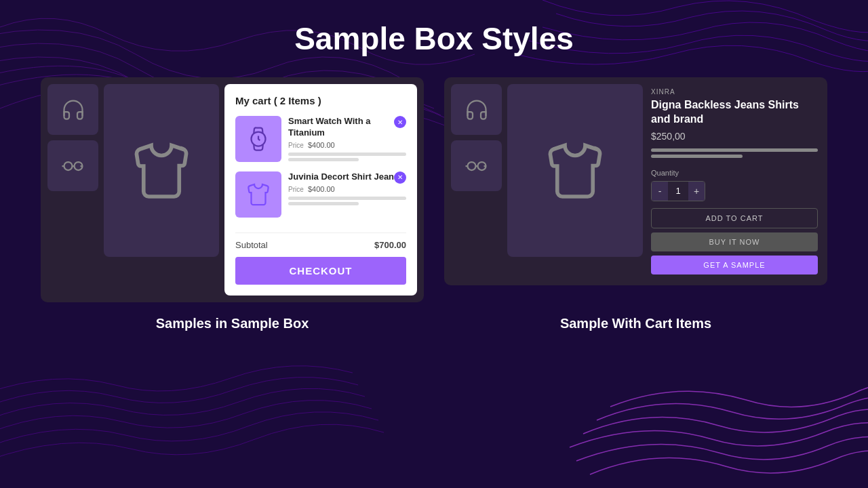 Image resolution: width=868 pixels, height=488 pixels. What do you see at coordinates (73, 110) in the screenshot?
I see `thumbnail-headphones` at bounding box center [73, 110].